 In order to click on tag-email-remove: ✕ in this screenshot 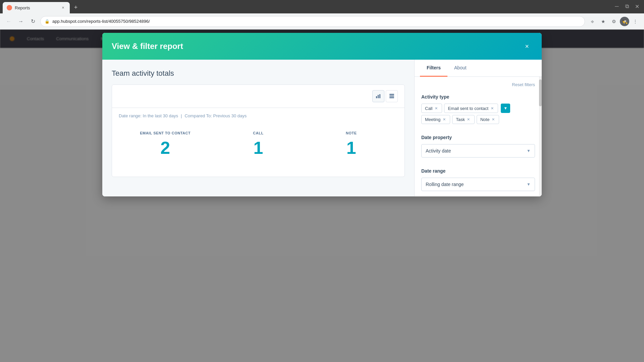, I will do `click(492, 108)`.